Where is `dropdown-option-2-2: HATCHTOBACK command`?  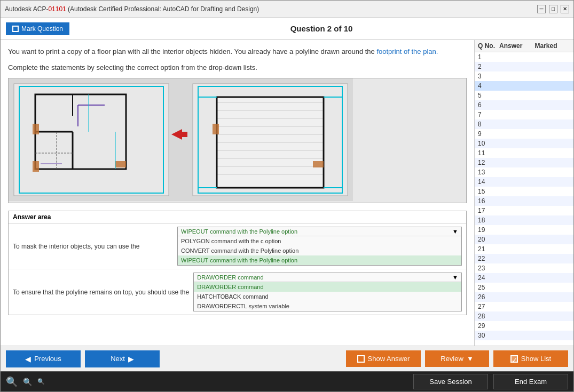 dropdown-option-2-2: HATCHTOBACK command is located at coordinates (328, 297).